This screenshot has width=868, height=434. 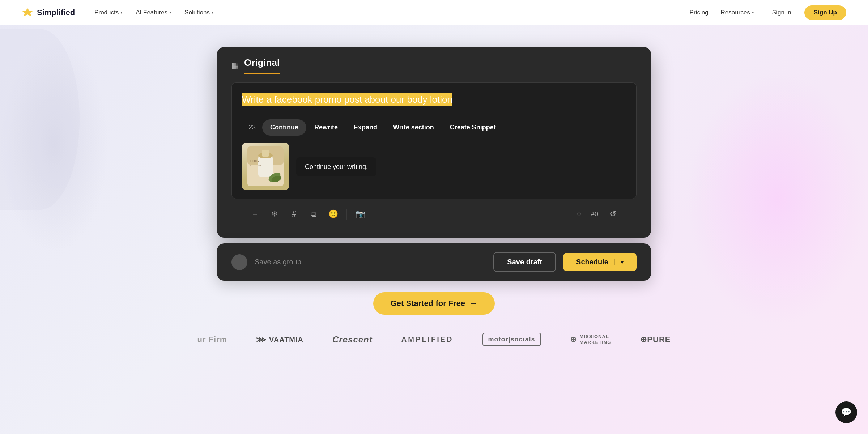 What do you see at coordinates (434, 124) in the screenshot?
I see `toolbar-row: 23 Continue Rewrite Expand Write section…` at bounding box center [434, 124].